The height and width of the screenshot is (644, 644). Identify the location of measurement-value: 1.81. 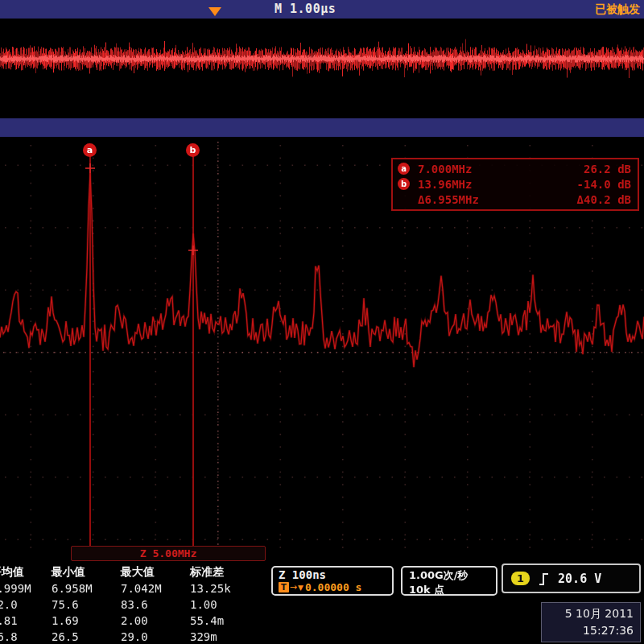
(9, 621).